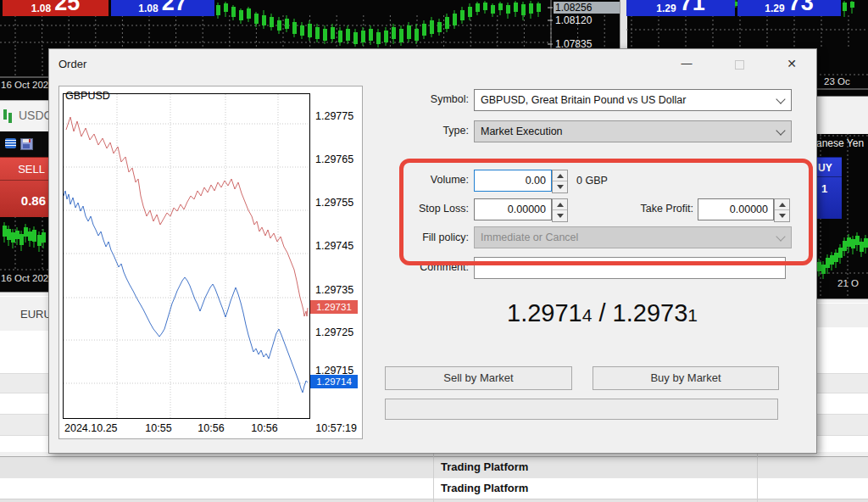 The image size is (868, 502). What do you see at coordinates (5, 114) in the screenshot?
I see `candles-icon` at bounding box center [5, 114].